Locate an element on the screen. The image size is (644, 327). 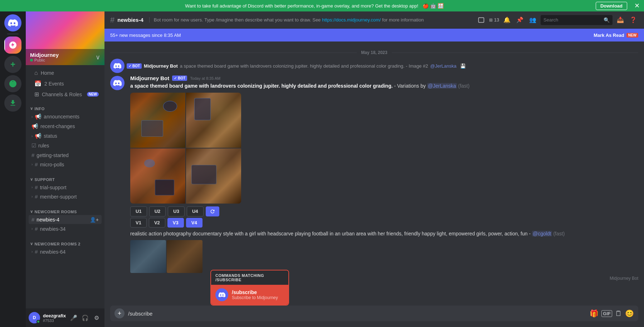
download-button: Download is located at coordinates (611, 6).